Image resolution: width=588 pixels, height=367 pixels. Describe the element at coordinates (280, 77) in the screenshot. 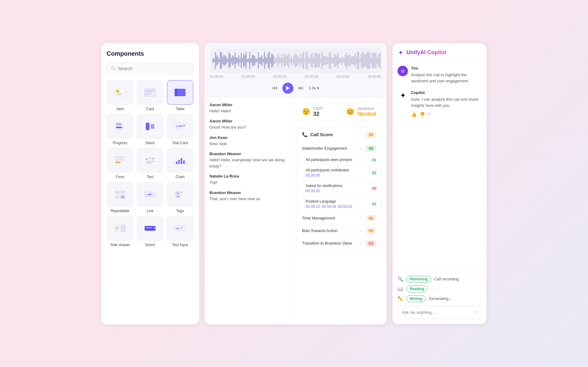

I see `timestamp: 02:00:00` at that location.